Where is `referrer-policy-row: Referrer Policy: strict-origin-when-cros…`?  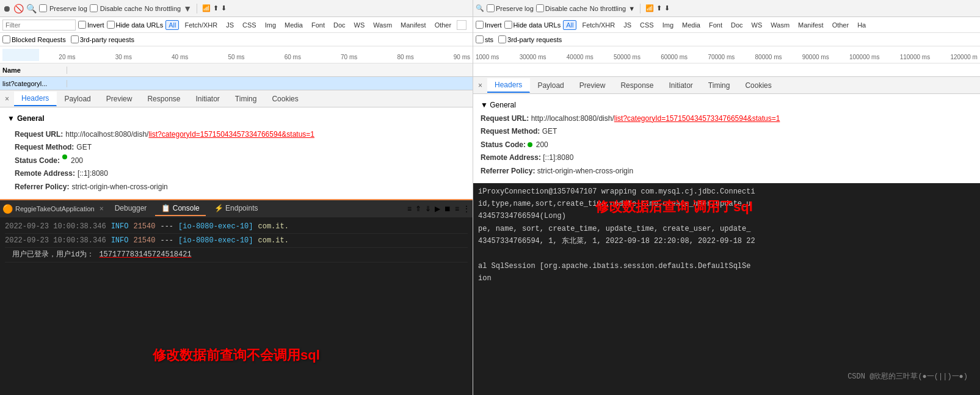 referrer-policy-row: Referrer Policy: strict-origin-when-cros… is located at coordinates (236, 187).